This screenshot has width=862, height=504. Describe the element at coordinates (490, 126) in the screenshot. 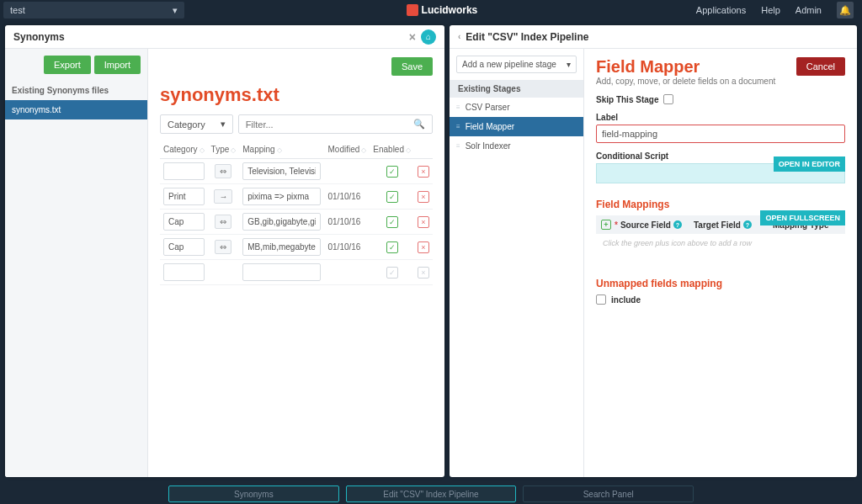

I see `stage-label: Field Mapper` at that location.